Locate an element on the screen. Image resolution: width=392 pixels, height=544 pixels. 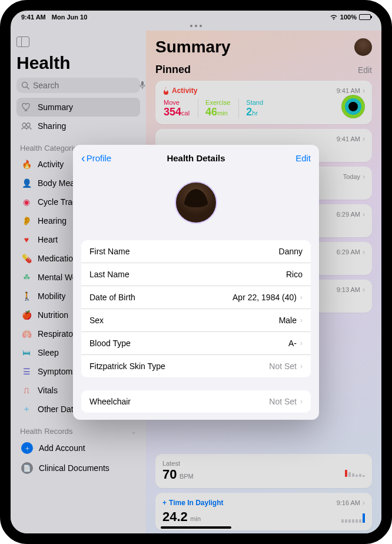
profile-photo is located at coordinates (196, 203).